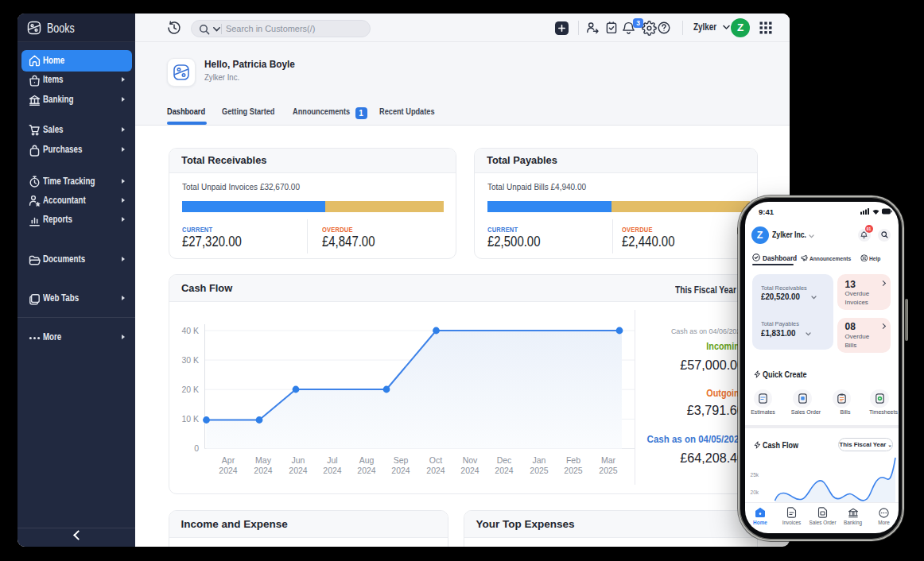 This screenshot has height=561, width=924. Describe the element at coordinates (264, 460) in the screenshot. I see `svg-text: May` at that location.